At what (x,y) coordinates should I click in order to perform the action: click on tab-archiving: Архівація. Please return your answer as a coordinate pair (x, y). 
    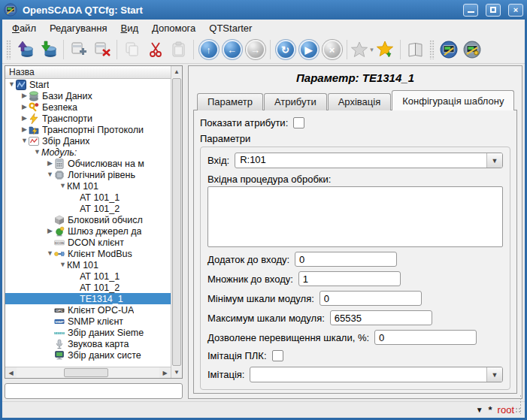
    Looking at the image, I should click on (359, 102).